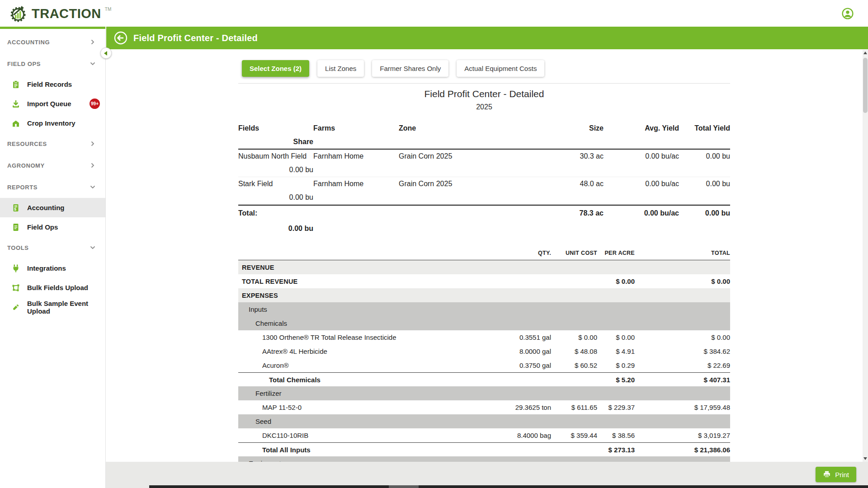  Describe the element at coordinates (865, 85) in the screenshot. I see `vertical-scrollbar-thumb` at that location.